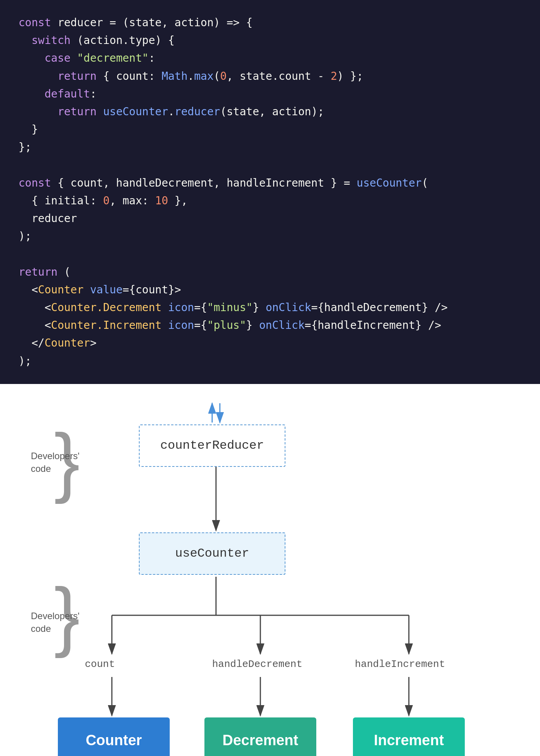 Image resolution: width=540 pixels, height=756 pixels. What do you see at coordinates (114, 737) in the screenshot?
I see `counter-box: Counter` at bounding box center [114, 737].